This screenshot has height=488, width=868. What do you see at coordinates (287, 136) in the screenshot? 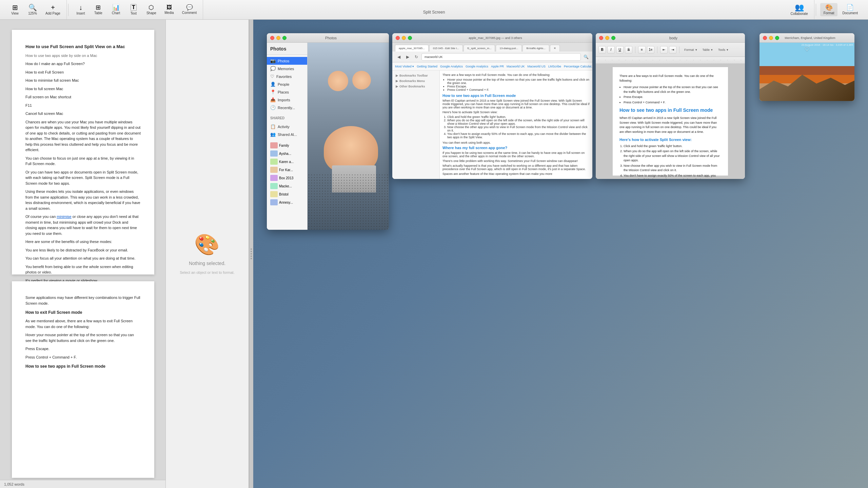
I see `photos-sidebar: Photos 📷 Photos 💭 Memories ♡` at bounding box center [287, 136].